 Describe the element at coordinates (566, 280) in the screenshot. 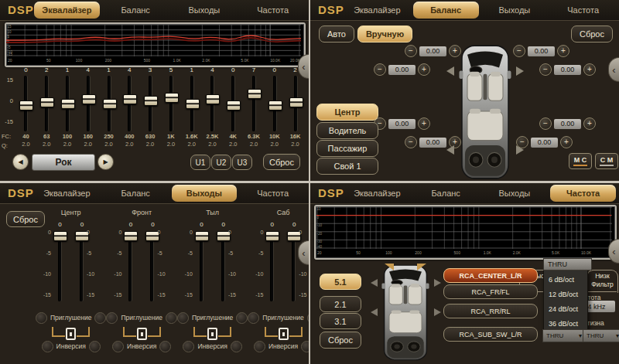

I see `dropdown-option-6db: 6 dB/oct` at that location.